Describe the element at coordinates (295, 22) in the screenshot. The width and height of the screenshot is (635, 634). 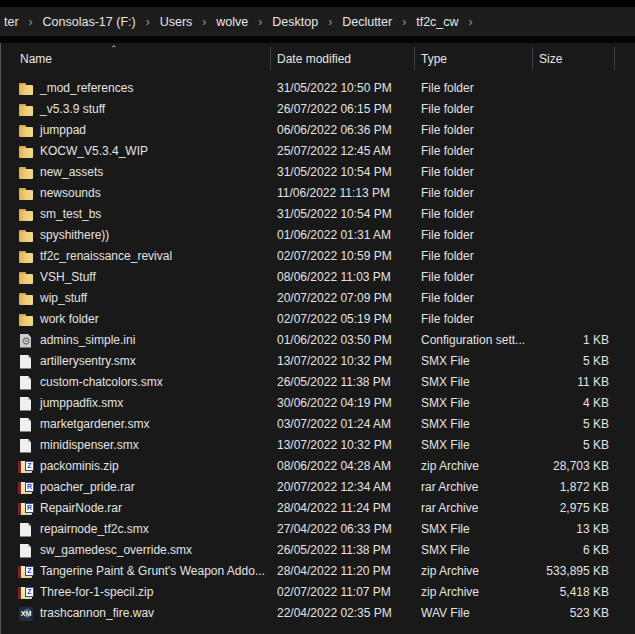
I see `breadcrumb-segment: Desktop` at that location.